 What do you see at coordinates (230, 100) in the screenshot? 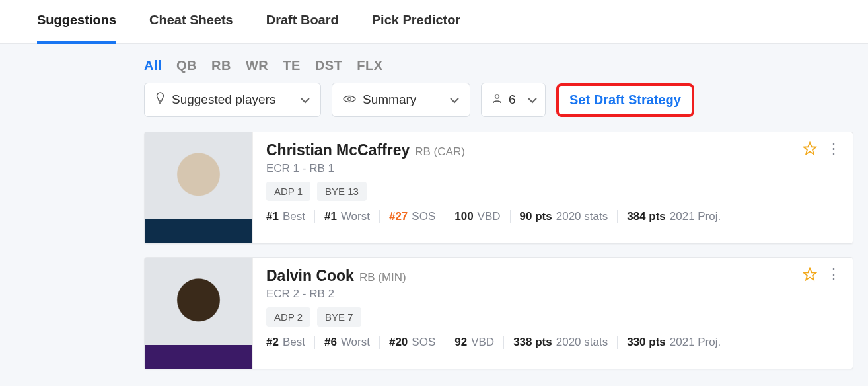
I see `dropdown-label: Suggested players` at bounding box center [230, 100].